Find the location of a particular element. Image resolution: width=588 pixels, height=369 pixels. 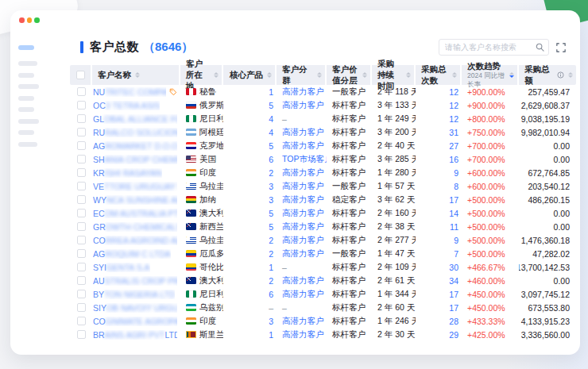

purchase-count-link: 14 is located at coordinates (454, 213).